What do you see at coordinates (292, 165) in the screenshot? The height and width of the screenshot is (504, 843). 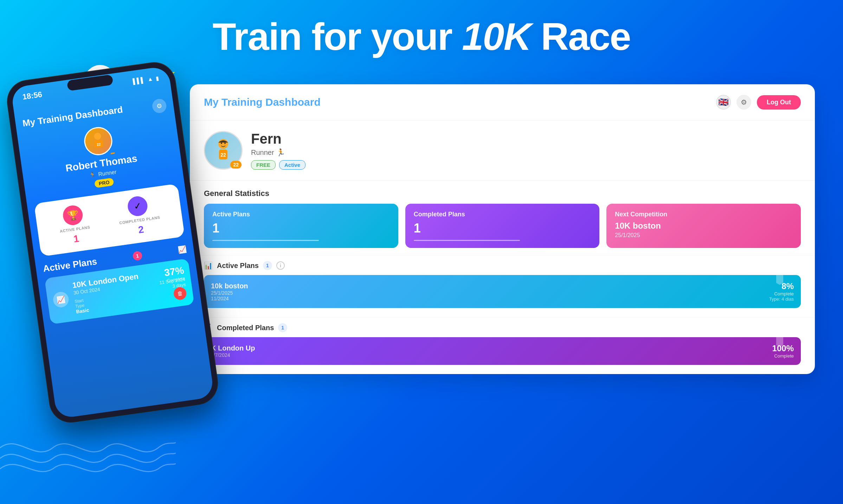 I see `badge-active: Active` at bounding box center [292, 165].